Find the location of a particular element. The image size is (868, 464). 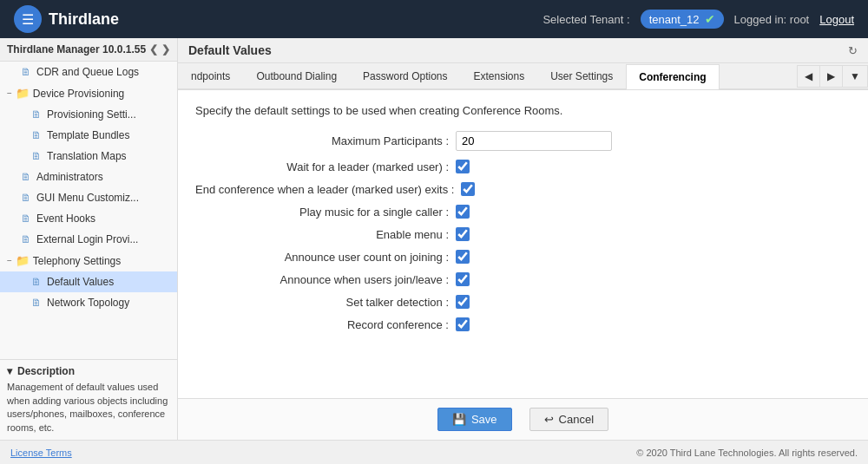

collapse-all-icon: ❮ is located at coordinates (154, 49).